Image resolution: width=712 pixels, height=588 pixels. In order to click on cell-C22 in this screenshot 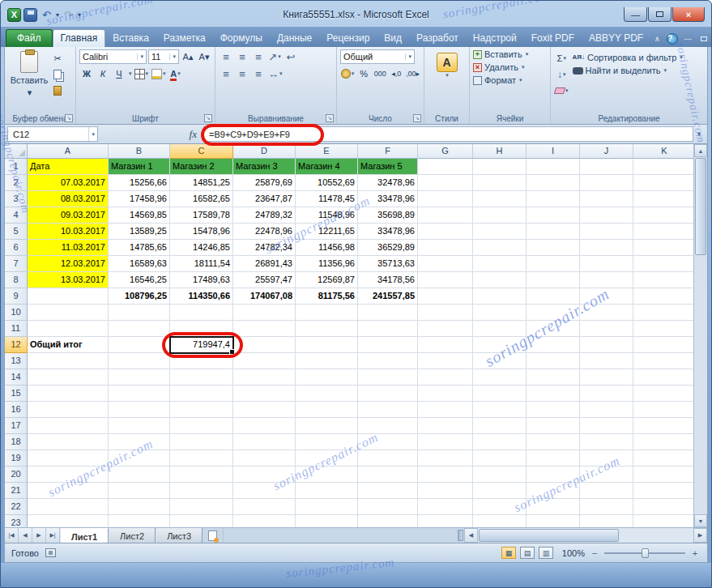, I will do `click(202, 507)`.